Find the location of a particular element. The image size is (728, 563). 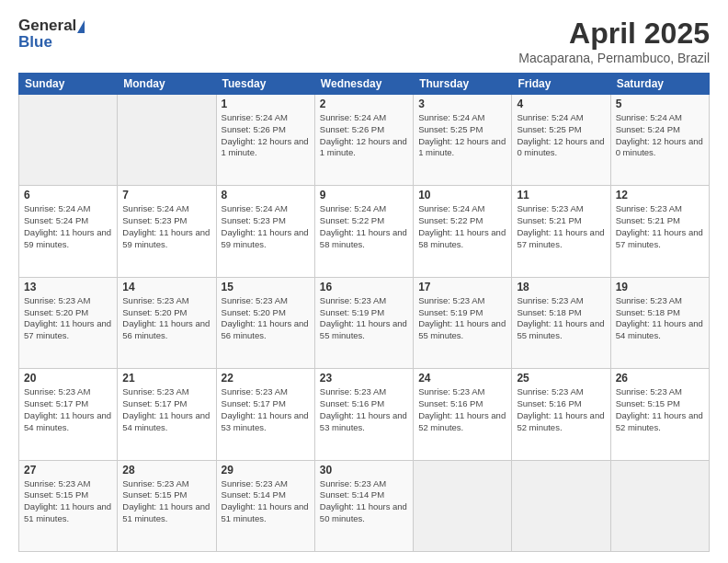

calendar-cell: 1Sunrise: 5:24 AM Sunset: 5:26 PM Daylig… is located at coordinates (265, 140).